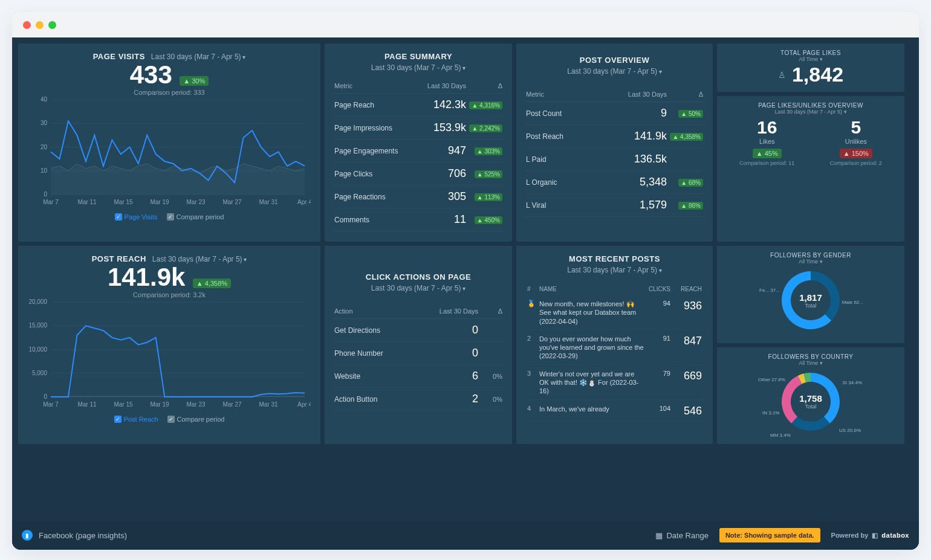  I want to click on country-label-mm: MM 3.4%, so click(780, 436).